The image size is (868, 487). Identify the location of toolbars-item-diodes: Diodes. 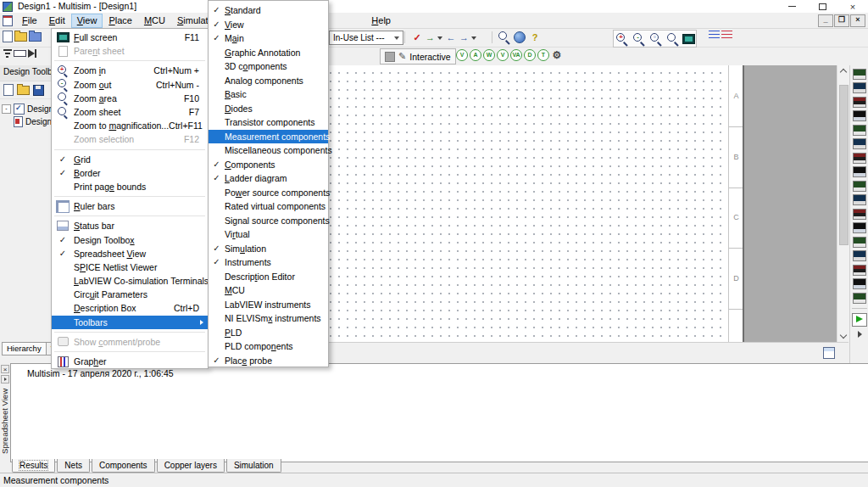
(268, 109).